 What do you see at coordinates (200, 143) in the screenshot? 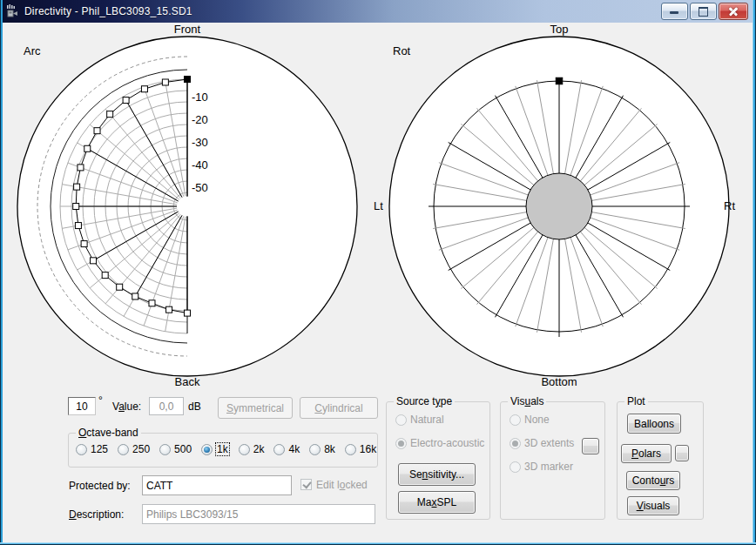
I see `svg-text: -30` at bounding box center [200, 143].